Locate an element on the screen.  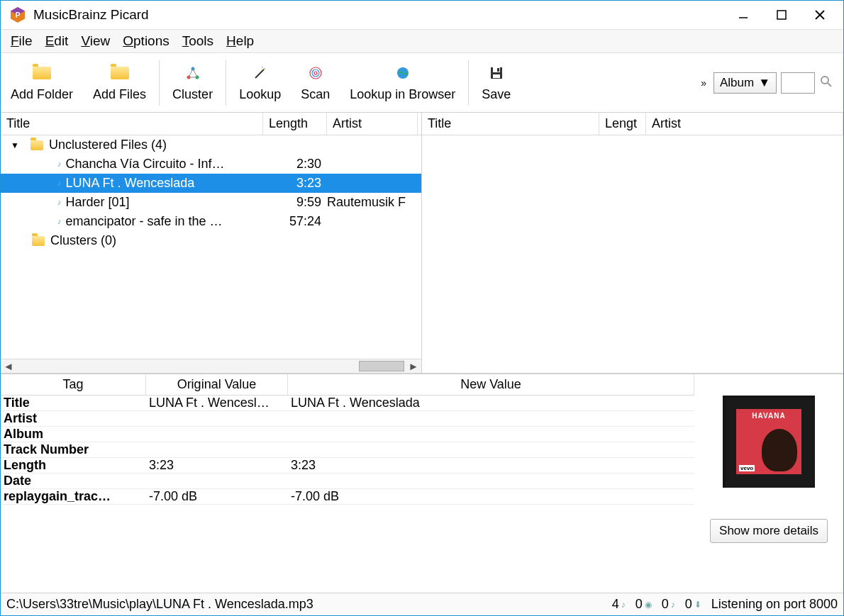
tag-row: Artist is located at coordinates (348, 419).